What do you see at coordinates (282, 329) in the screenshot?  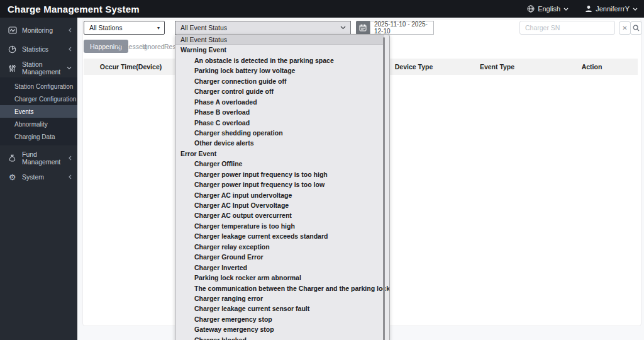 I see `event-status-option: Gateway emergency stop` at bounding box center [282, 329].